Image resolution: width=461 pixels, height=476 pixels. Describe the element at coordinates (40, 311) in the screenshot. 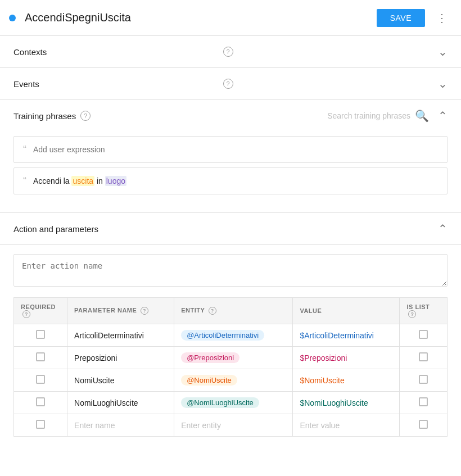

I see `th-required: REQUIRED ?` at that location.